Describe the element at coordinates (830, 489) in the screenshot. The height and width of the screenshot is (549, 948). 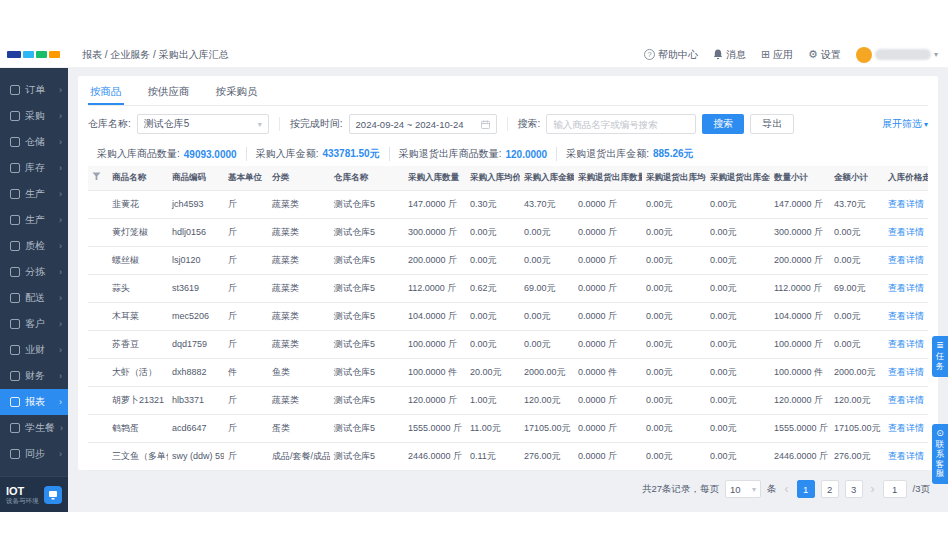
I see `page-number-button: 2` at that location.